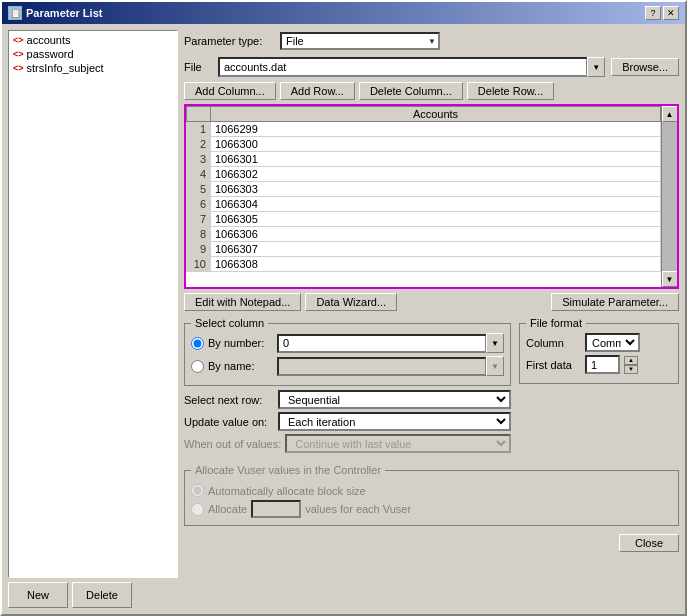 The width and height of the screenshot is (687, 616). What do you see at coordinates (424, 174) in the screenshot?
I see `table-row: 41066302` at bounding box center [424, 174].